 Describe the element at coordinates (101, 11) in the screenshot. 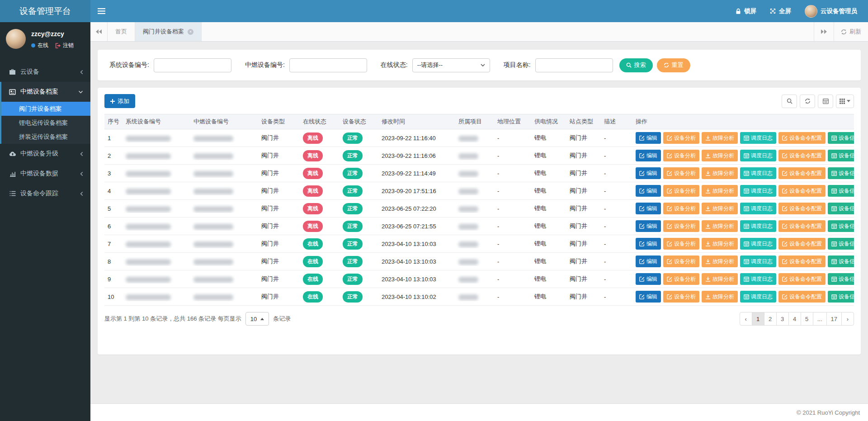

I see `sidebar-toggle-button` at that location.